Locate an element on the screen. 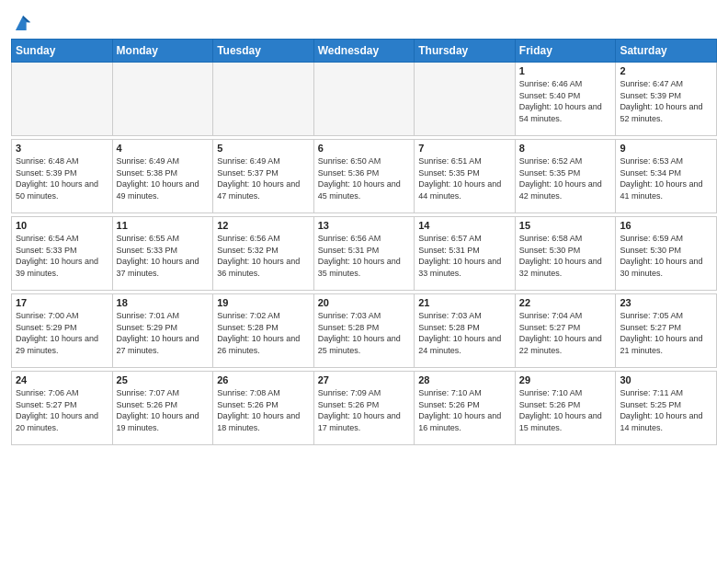 The height and width of the screenshot is (563, 728). calendar-week-5: 24Sunrise: 7:06 AMSunset: 5:27 PMDayligh… is located at coordinates (364, 408).